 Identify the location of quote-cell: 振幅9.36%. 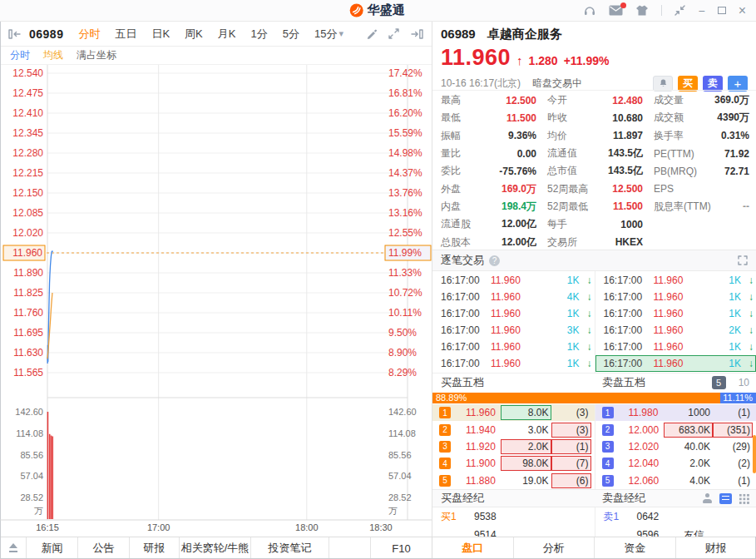
(489, 136).